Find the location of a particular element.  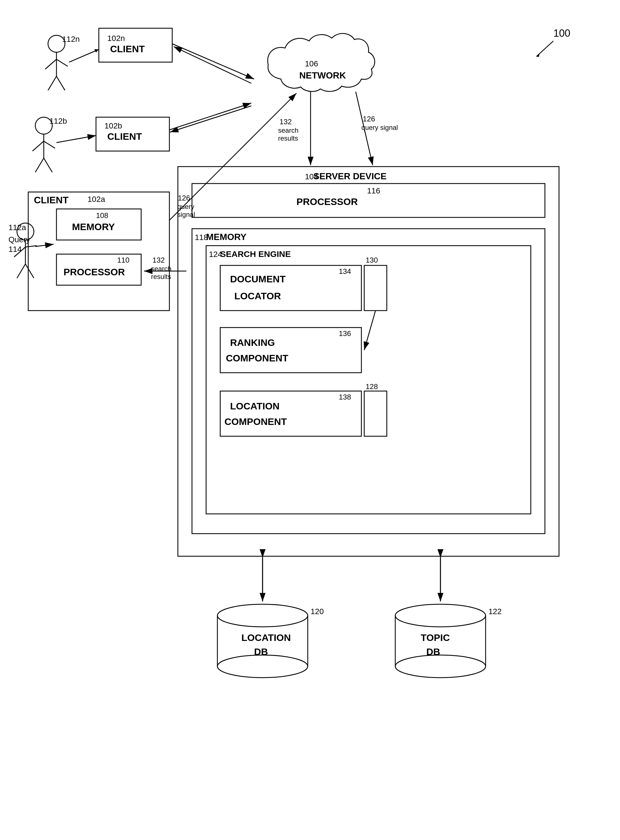

search-engine-label: SEARCH ENGINE is located at coordinates (256, 254).